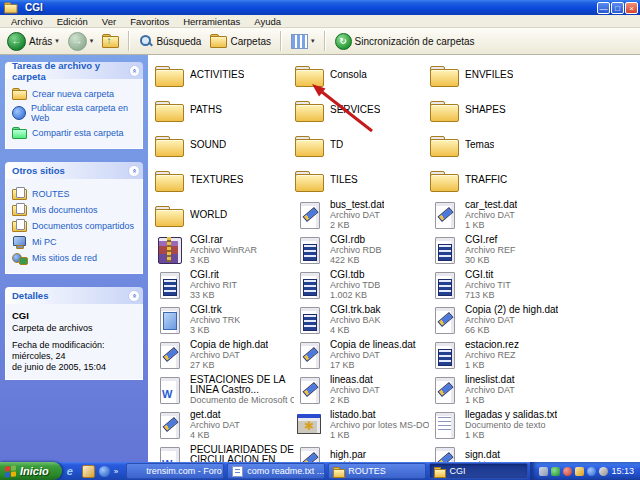  I want to click on file-item: llegadas y salidas.txt Documento de text…, so click(512, 424).